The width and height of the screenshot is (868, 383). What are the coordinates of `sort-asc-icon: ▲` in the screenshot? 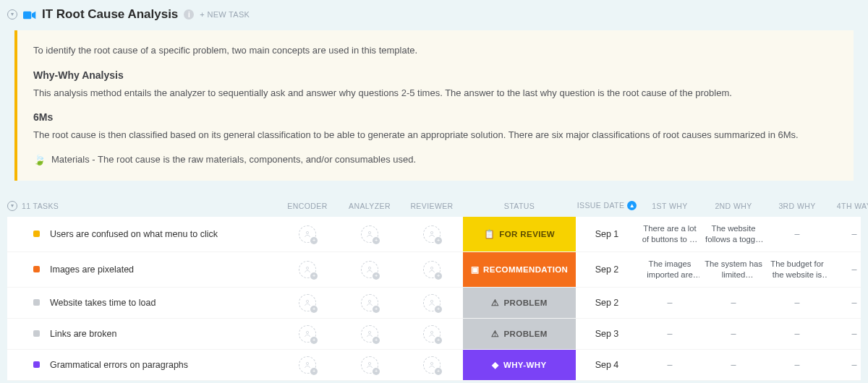 It's located at (632, 205).